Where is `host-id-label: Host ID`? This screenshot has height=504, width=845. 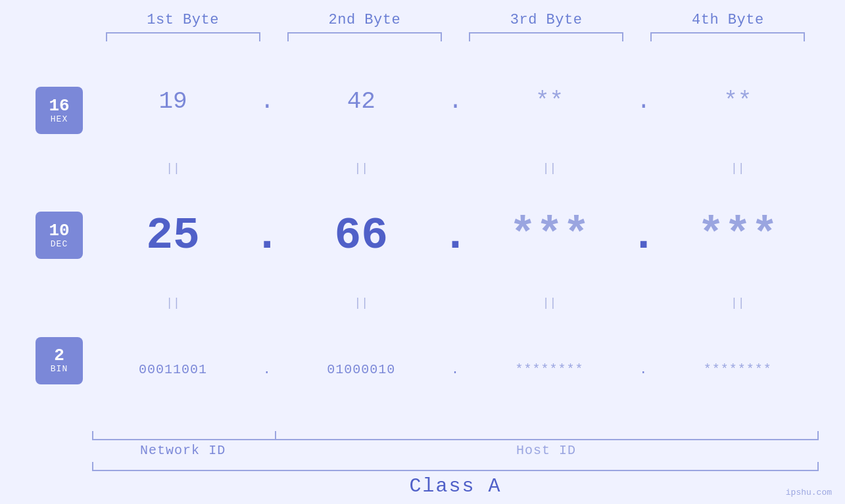
host-id-label: Host ID is located at coordinates (546, 451).